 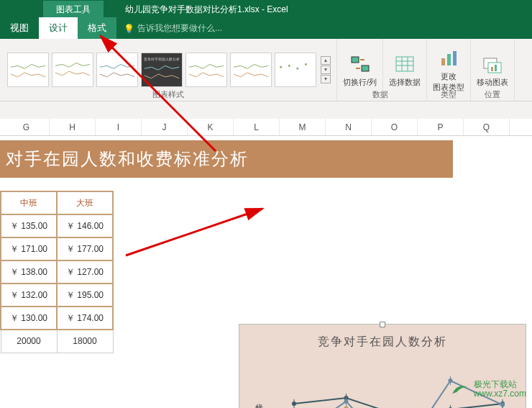 What do you see at coordinates (57, 272) in the screenshot?
I see `price-table: 中班大班 ￥ 135.00￥ 146.00 ￥ 171.00￥ 177.00 ￥…` at bounding box center [57, 272].